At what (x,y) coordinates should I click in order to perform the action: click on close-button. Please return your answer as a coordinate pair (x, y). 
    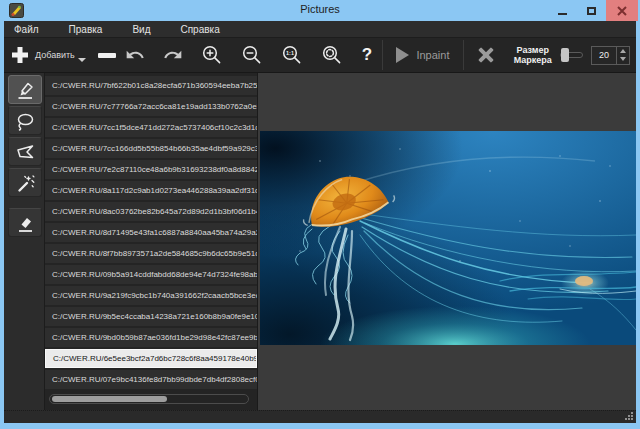
    Looking at the image, I should click on (622, 10).